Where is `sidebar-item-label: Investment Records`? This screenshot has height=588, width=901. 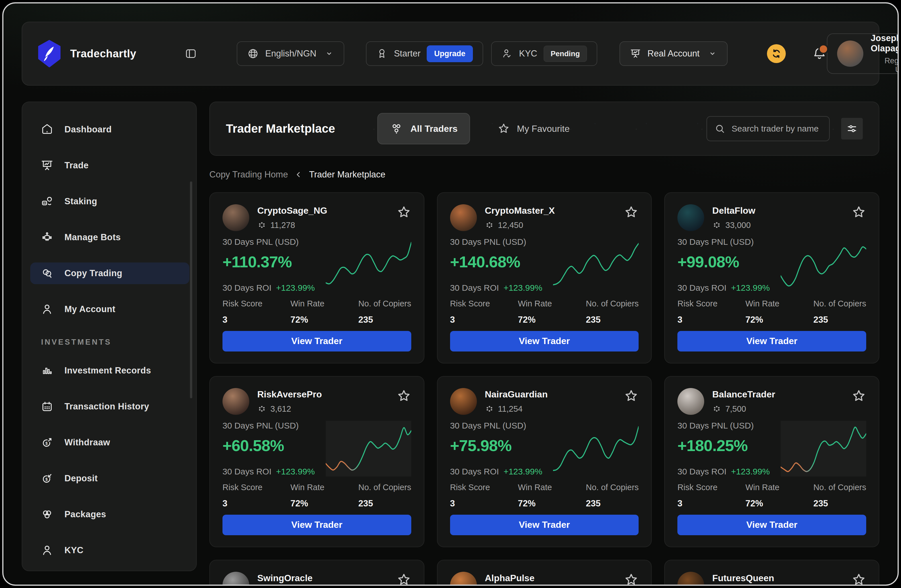
sidebar-item-label: Investment Records is located at coordinates (108, 370).